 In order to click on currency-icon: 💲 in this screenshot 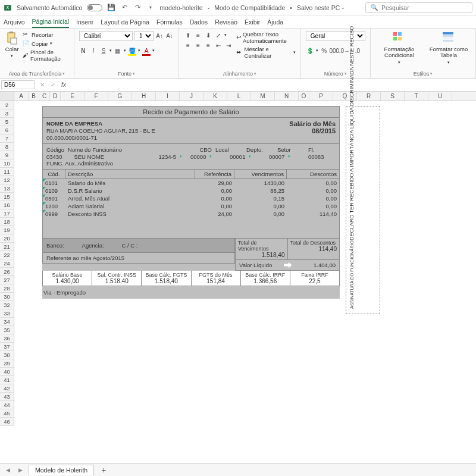, I will do `click(310, 51)`.